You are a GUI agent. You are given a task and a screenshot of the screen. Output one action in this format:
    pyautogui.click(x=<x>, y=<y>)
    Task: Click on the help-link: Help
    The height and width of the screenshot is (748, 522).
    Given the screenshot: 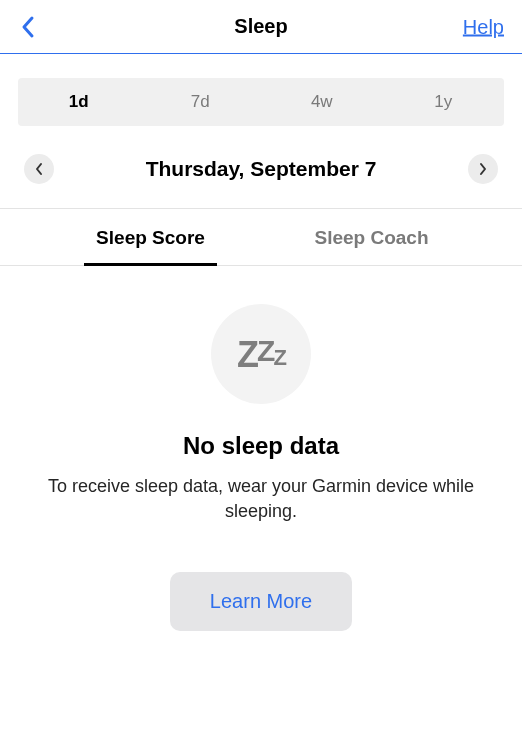 What is the action you would take?
    pyautogui.click(x=484, y=26)
    